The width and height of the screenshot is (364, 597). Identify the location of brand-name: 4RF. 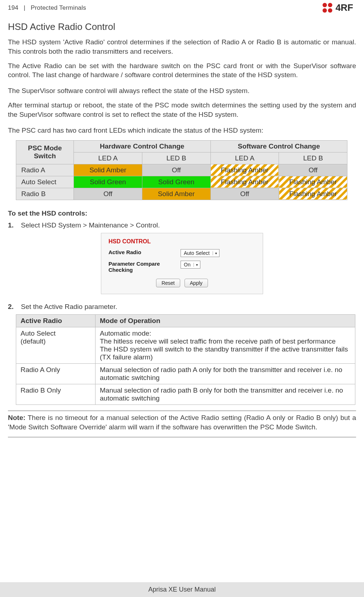
(345, 8).